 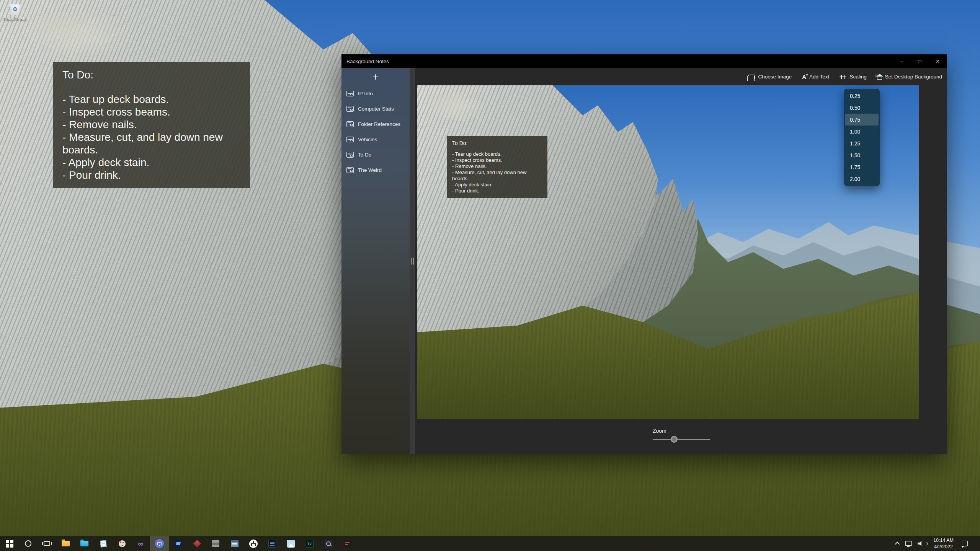 What do you see at coordinates (376, 139) in the screenshot?
I see `sidebar-item-vehicles: Vehicles` at bounding box center [376, 139].